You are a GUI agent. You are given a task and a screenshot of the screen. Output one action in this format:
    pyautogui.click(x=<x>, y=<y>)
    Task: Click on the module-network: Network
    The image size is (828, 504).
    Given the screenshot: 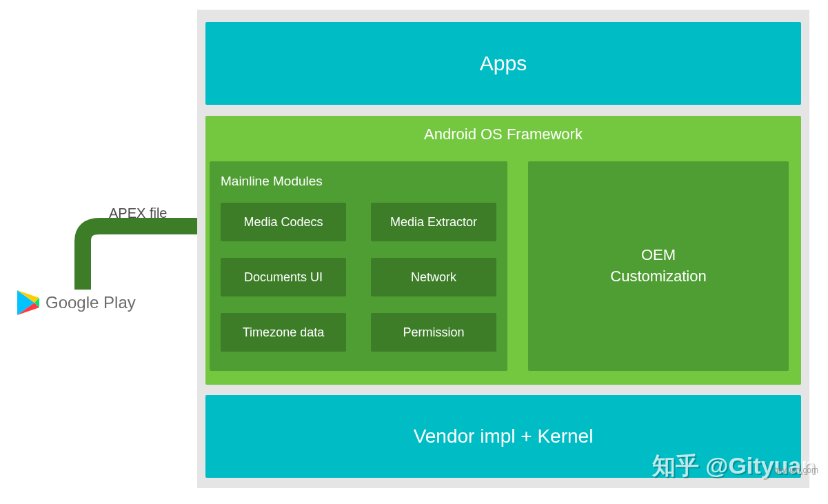 What is the action you would take?
    pyautogui.click(x=434, y=277)
    